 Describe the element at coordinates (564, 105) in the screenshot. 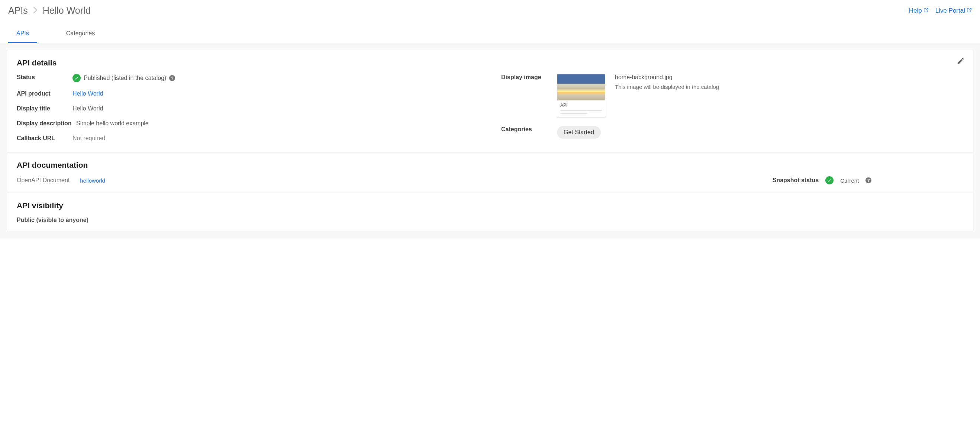

I see `thumb-caption: API` at that location.